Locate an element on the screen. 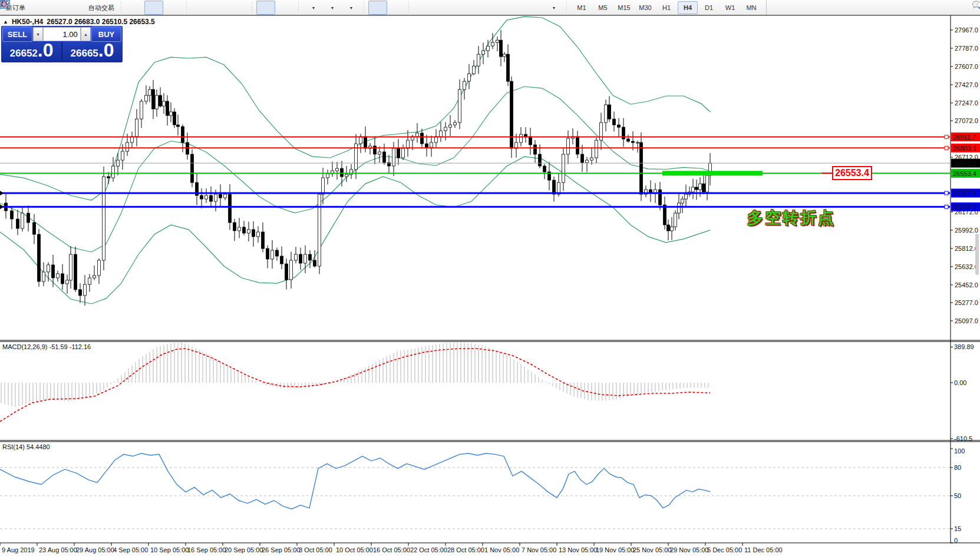 The height and width of the screenshot is (557, 980). collapse-panel-icon: ▲ is located at coordinates (6, 22).